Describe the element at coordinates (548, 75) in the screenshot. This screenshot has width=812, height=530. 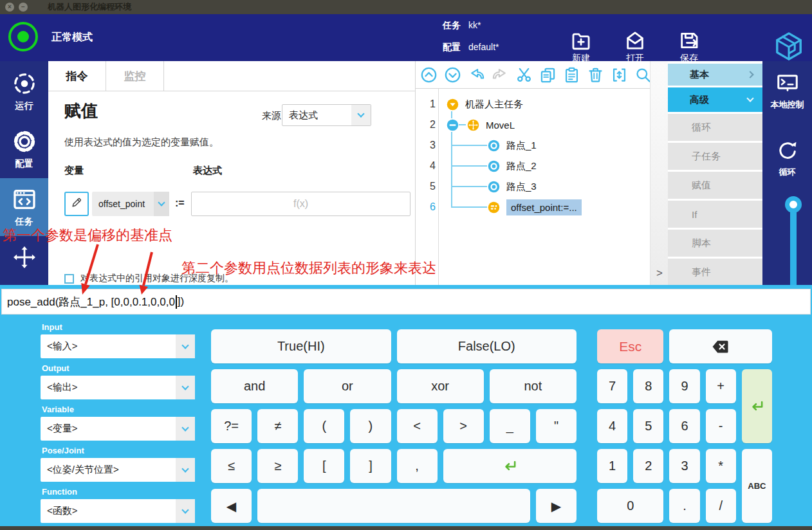
I see `copy-icon` at that location.